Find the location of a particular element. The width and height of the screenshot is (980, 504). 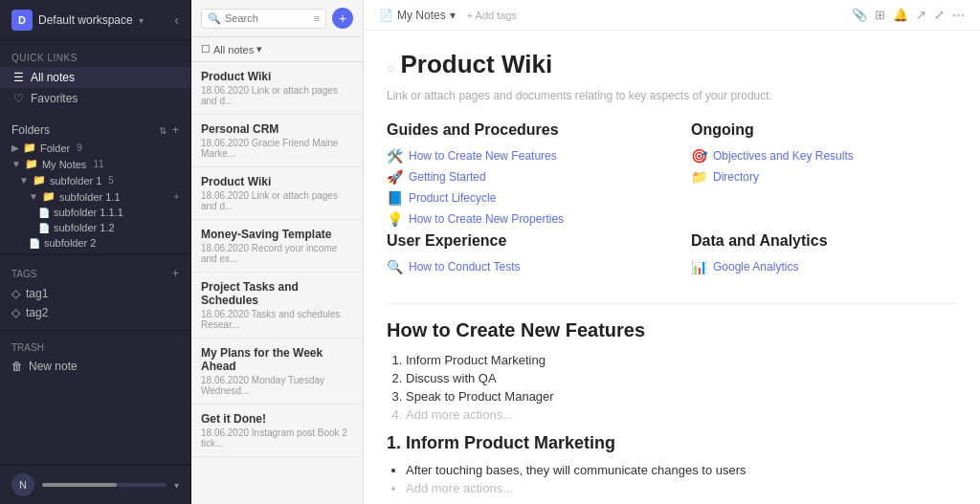

folder-item-subfolder1-1: ▼ 📁 subfolder 1.1 + is located at coordinates (96, 197).